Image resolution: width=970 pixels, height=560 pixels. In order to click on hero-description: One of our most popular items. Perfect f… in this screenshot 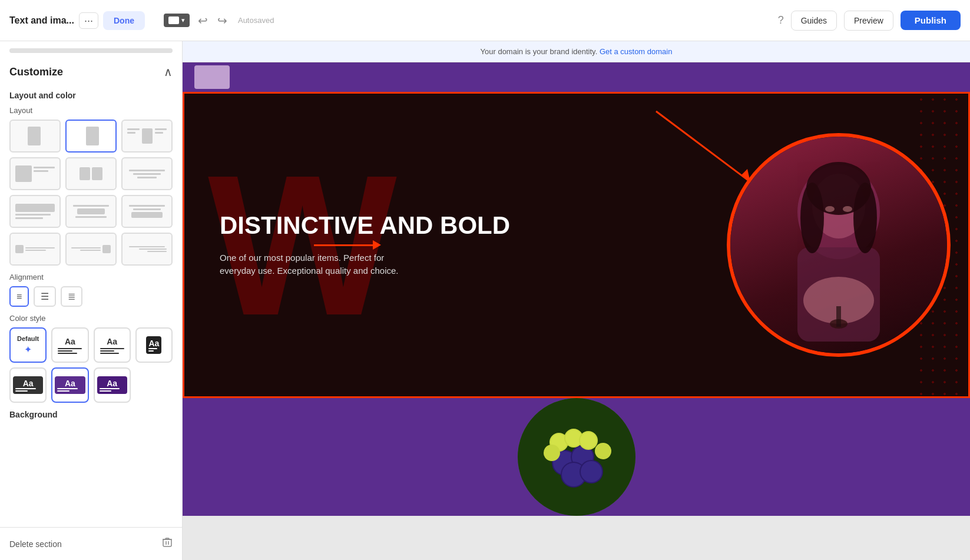, I will do `click(314, 265)`.